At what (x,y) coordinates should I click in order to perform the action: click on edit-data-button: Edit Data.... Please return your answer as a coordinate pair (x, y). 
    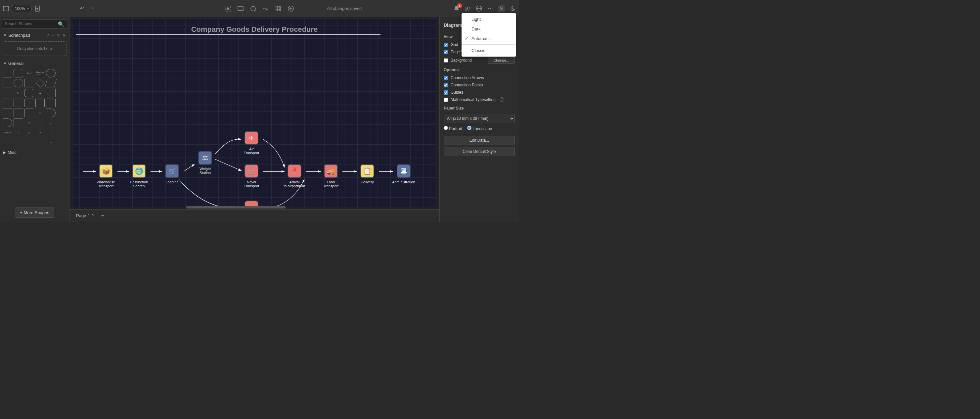
    Looking at the image, I should click on (479, 140).